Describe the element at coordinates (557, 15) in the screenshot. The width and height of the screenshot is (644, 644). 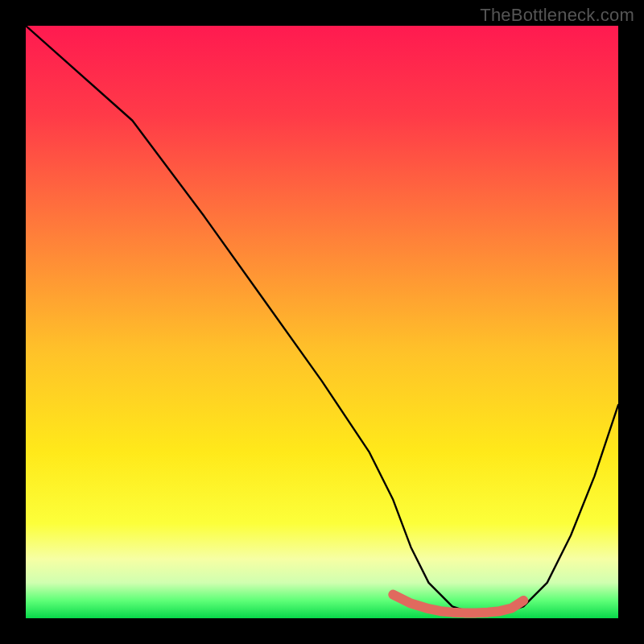
I see `watermark-text: TheBottleneck.com` at that location.